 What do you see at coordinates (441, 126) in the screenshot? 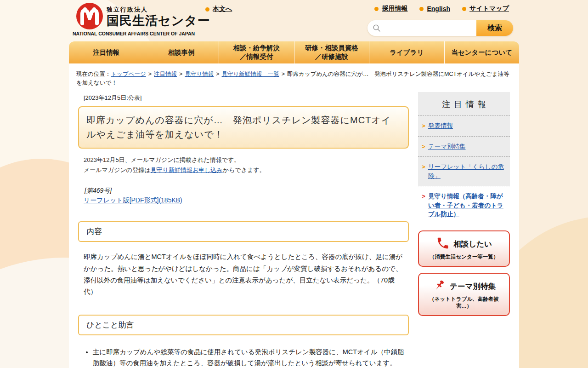
I see `sidebar-item-label: 発表情報` at bounding box center [441, 126].